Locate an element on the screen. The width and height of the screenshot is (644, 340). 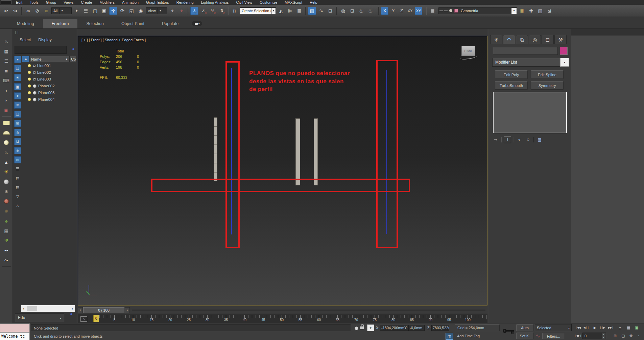
menu-tools: Tools is located at coordinates (34, 2).